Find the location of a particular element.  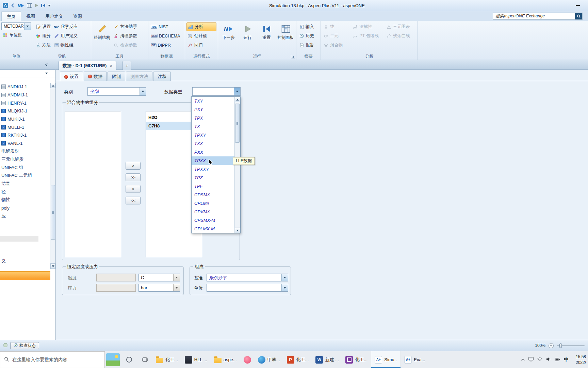

control-panel-icon is located at coordinates (29, 5).